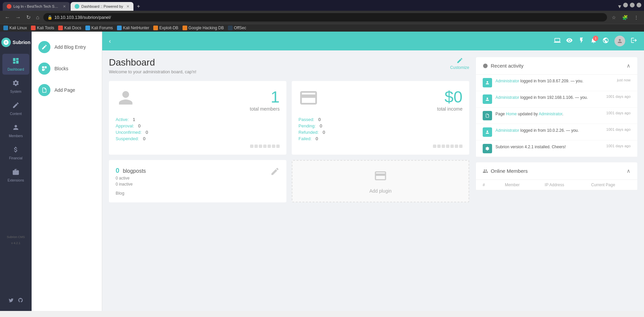 The height and width of the screenshot is (317, 644). Describe the element at coordinates (38, 17) in the screenshot. I see `home-button: ⌂` at that location.